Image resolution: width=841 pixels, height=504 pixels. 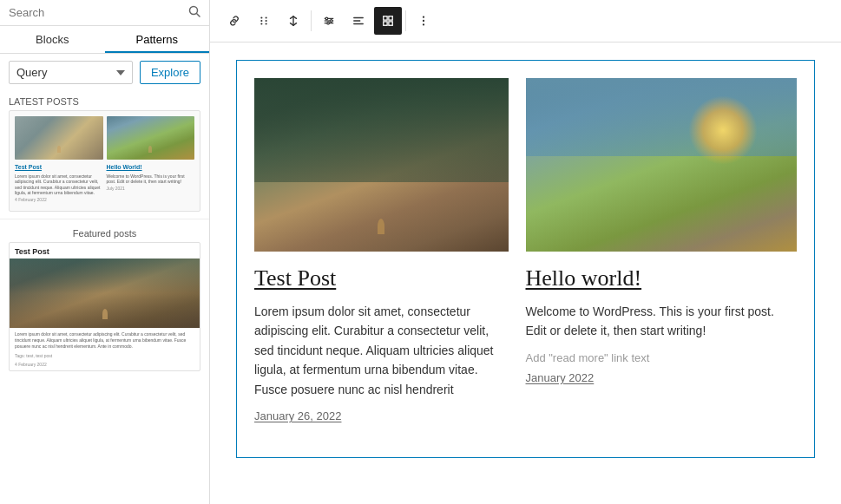 I want to click on post-title-2: Hello world!, so click(x=661, y=278).